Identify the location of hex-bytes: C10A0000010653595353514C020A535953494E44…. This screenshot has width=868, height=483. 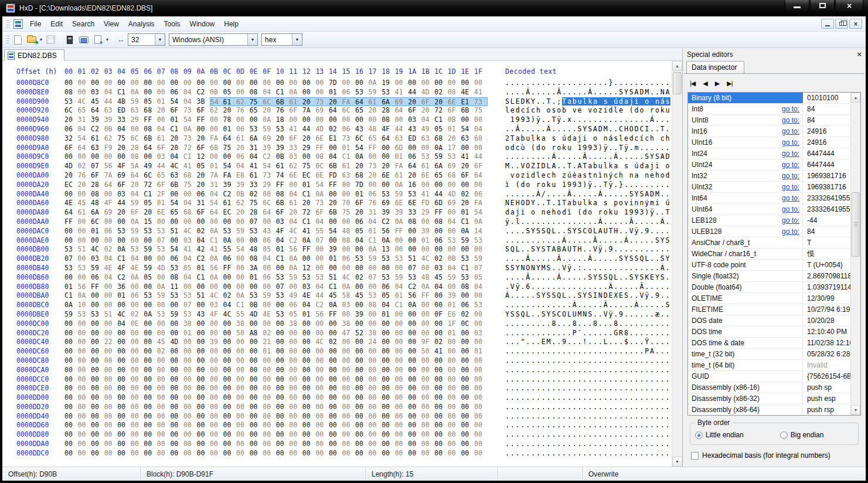
(276, 296).